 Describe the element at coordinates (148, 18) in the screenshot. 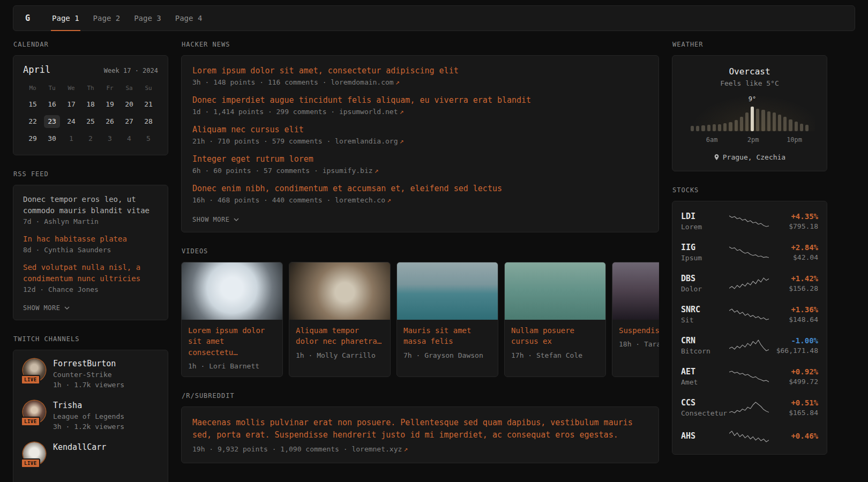

I see `tab-page-3: Page 3` at that location.